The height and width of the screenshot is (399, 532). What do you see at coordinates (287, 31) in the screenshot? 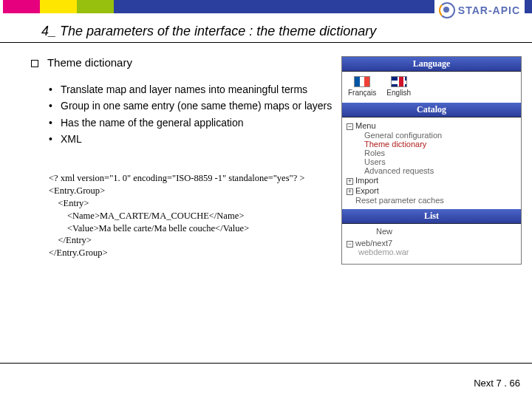
I see `slide-title: 4_ The parameters of the interface : the…` at bounding box center [287, 31].